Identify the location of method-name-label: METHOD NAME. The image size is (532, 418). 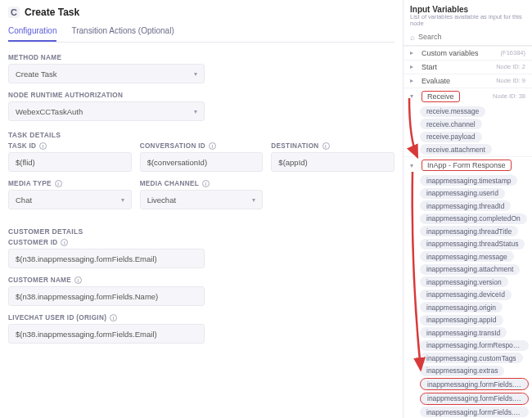
(106, 57).